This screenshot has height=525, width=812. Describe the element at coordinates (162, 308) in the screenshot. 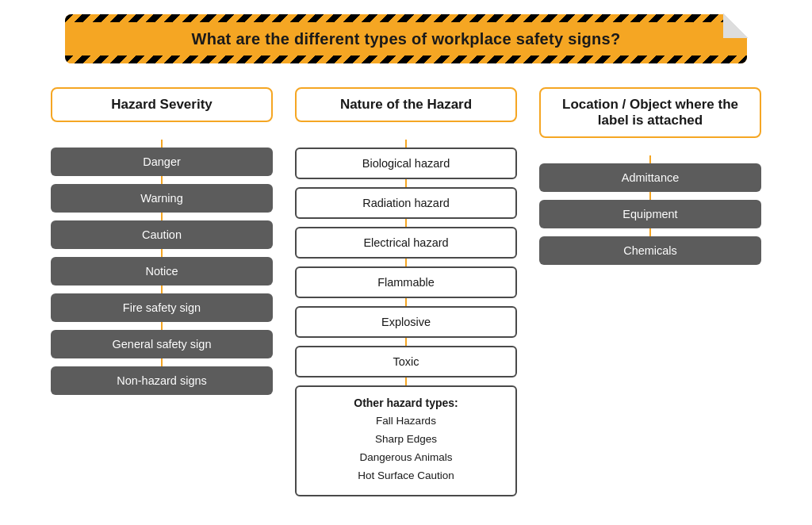

I see `list-item: Fire safety sign` at that location.